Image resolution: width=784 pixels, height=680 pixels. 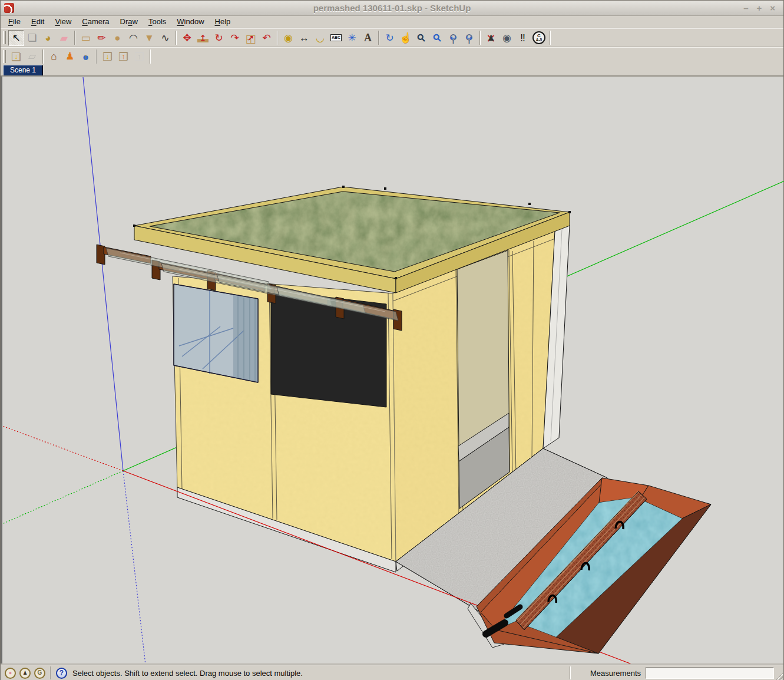 What do you see at coordinates (320, 38) in the screenshot?
I see `protractor-tool-button: ◡` at bounding box center [320, 38].